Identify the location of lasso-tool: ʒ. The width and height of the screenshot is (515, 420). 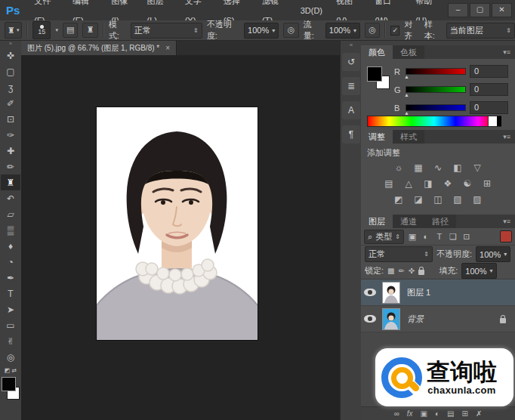
(11, 88).